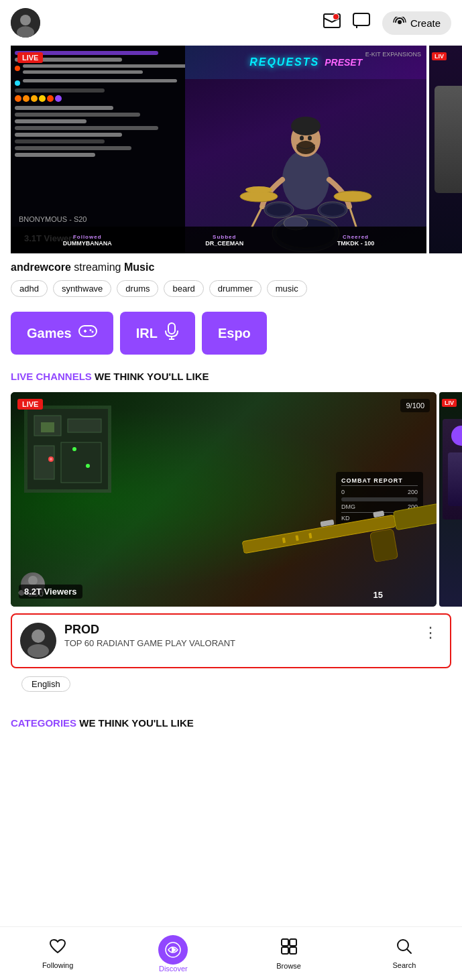 The width and height of the screenshot is (462, 980). What do you see at coordinates (231, 641) in the screenshot?
I see `channel-info-card: PROD TOP 60 RADIANT GAME PLAY VALORANT ⋮` at bounding box center [231, 641].